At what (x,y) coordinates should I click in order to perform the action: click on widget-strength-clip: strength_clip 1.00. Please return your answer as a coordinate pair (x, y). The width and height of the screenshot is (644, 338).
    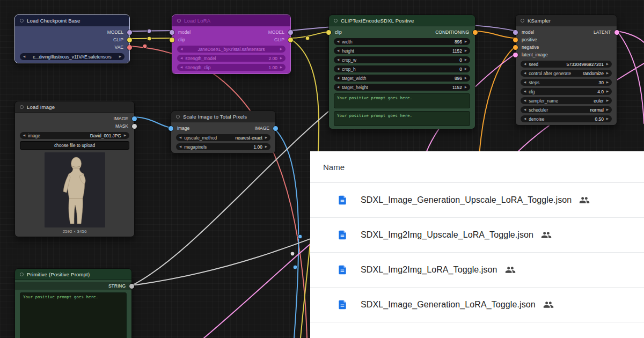
    Looking at the image, I should click on (231, 68).